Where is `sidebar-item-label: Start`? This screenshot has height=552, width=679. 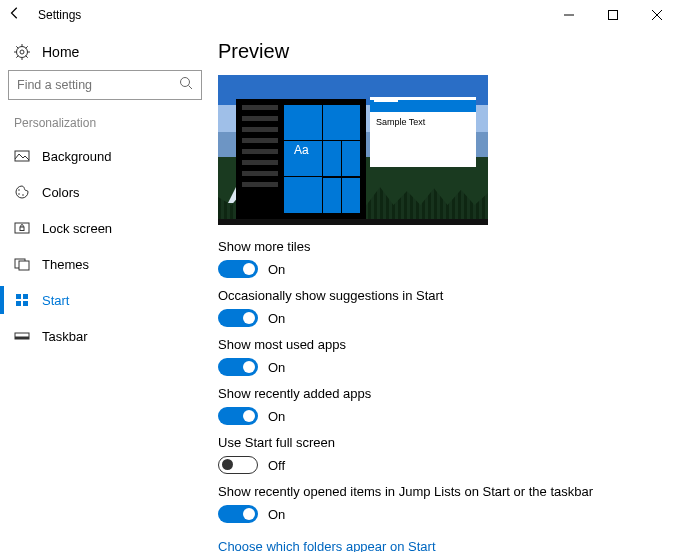 sidebar-item-label: Start is located at coordinates (56, 300).